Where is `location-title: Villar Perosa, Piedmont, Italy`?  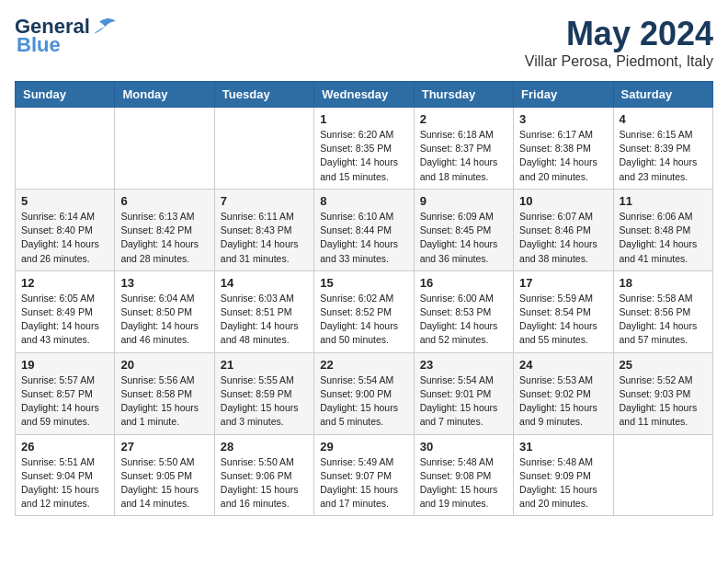
location-title: Villar Perosa, Piedmont, Italy is located at coordinates (620, 62).